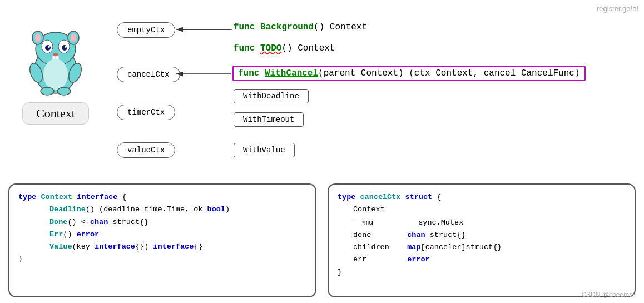  I want to click on func-withcancel: func WithCancel(parent Context) (ctx Con…, so click(409, 73).